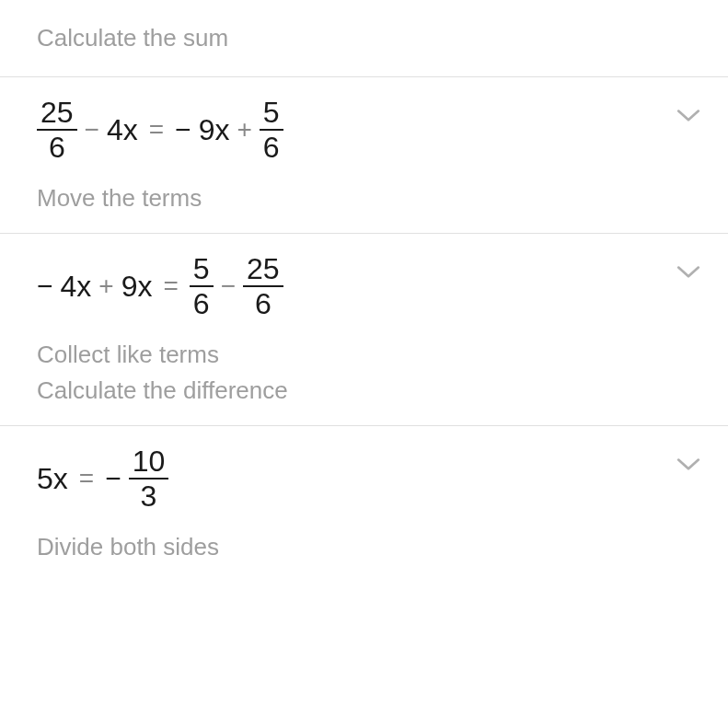  Describe the element at coordinates (52, 479) in the screenshot. I see `term: 5x` at that location.